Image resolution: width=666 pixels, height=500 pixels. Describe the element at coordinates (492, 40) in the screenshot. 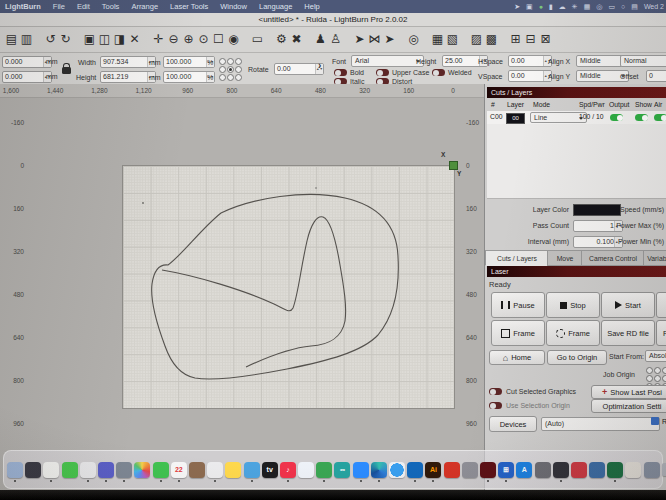

I see `distribute-v-icon: ▩` at that location.